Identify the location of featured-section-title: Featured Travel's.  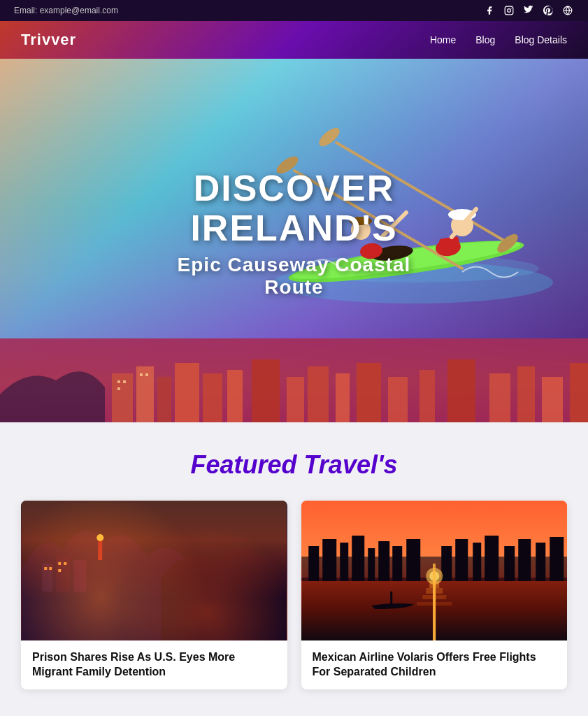
(294, 465).